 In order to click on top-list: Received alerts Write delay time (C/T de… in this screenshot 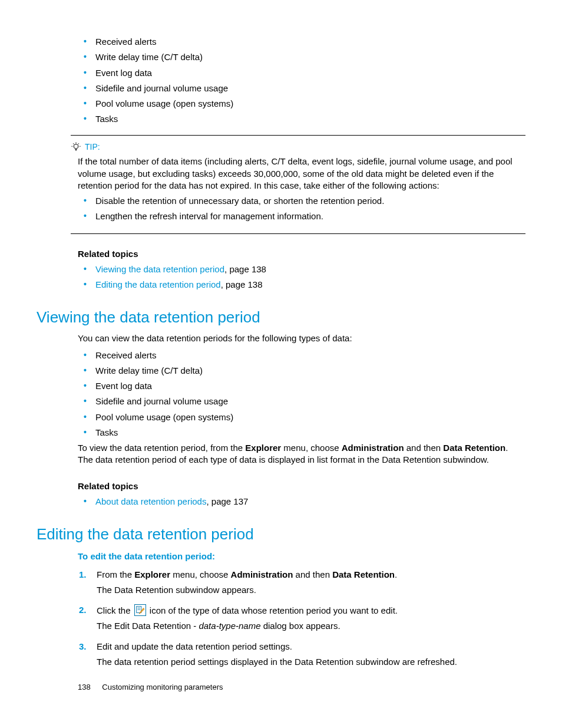, I will do `click(295, 81)`.